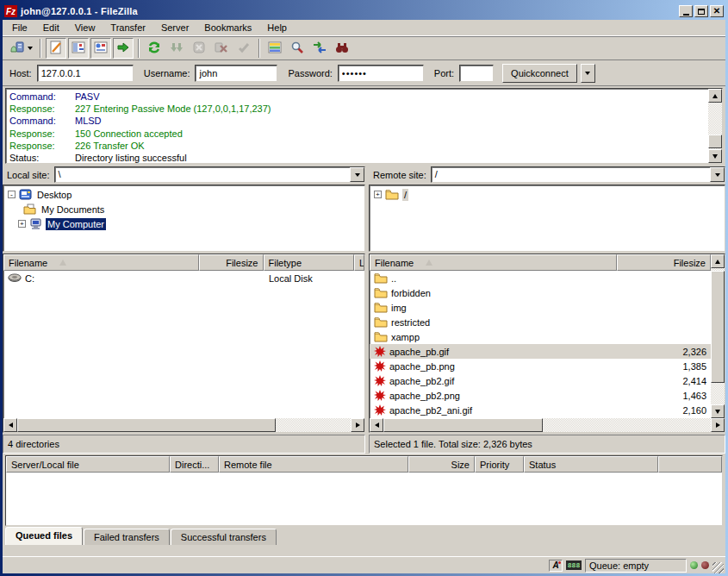 The height and width of the screenshot is (576, 728). What do you see at coordinates (591, 464) in the screenshot?
I see `column-header-status: Status` at bounding box center [591, 464].